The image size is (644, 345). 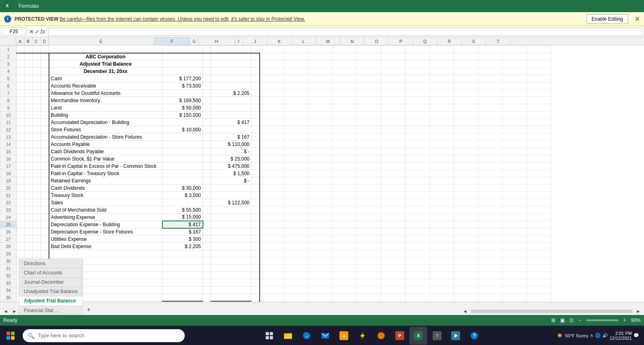 I want to click on file-explorer-button, so click(x=288, y=336).